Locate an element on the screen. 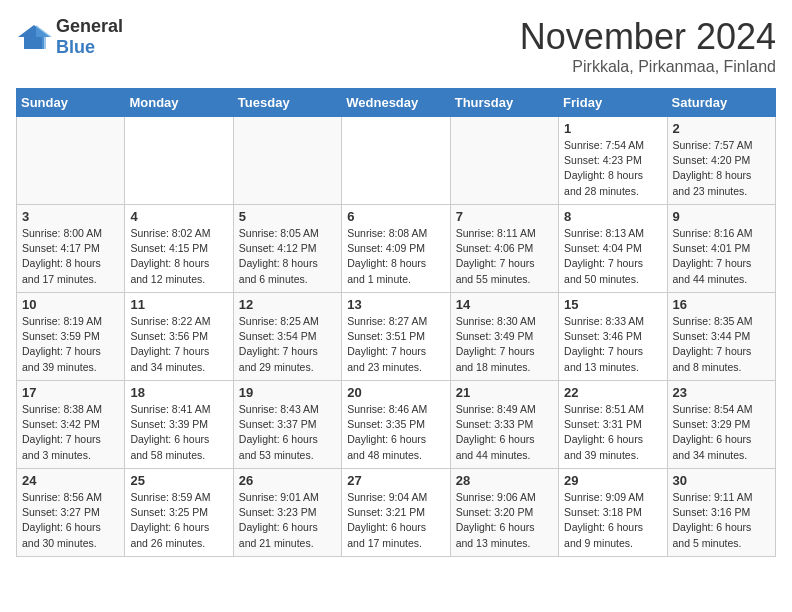 This screenshot has width=792, height=612. calendar-cell: 7Sunrise: 8:11 AM Sunset: 4:06 PM Daylig… is located at coordinates (504, 249).